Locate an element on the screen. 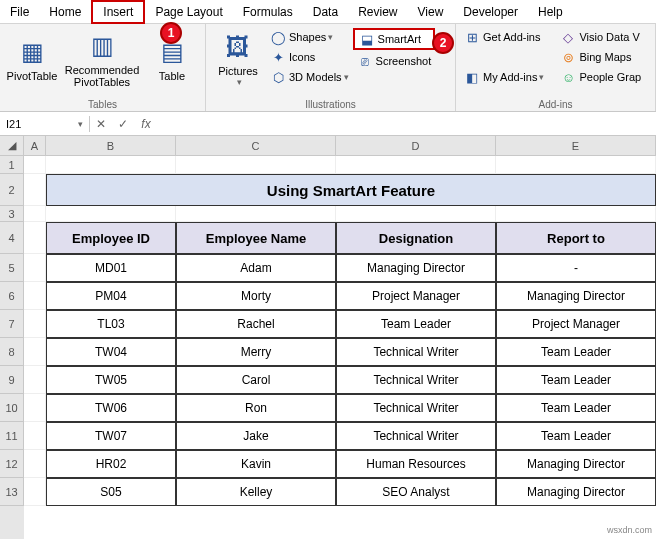  row-header: 9 is located at coordinates (12, 380).